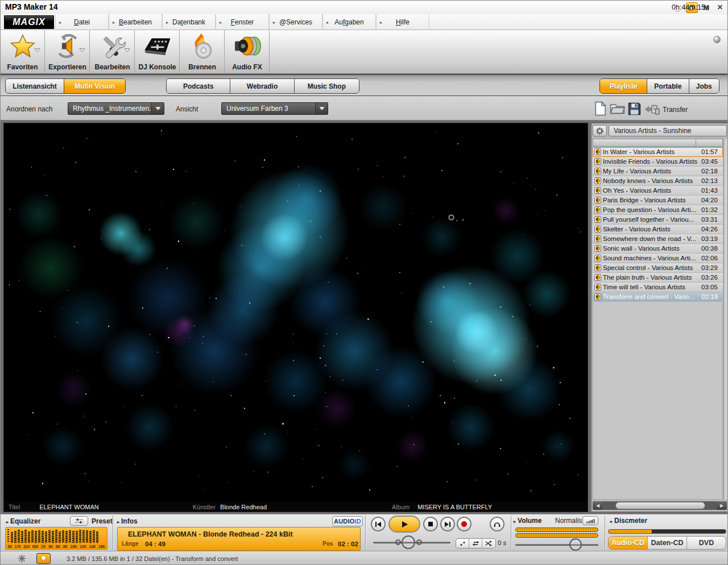 The image size is (728, 565). I want to click on menu-hilfe: ▸Hilfe, so click(403, 22).